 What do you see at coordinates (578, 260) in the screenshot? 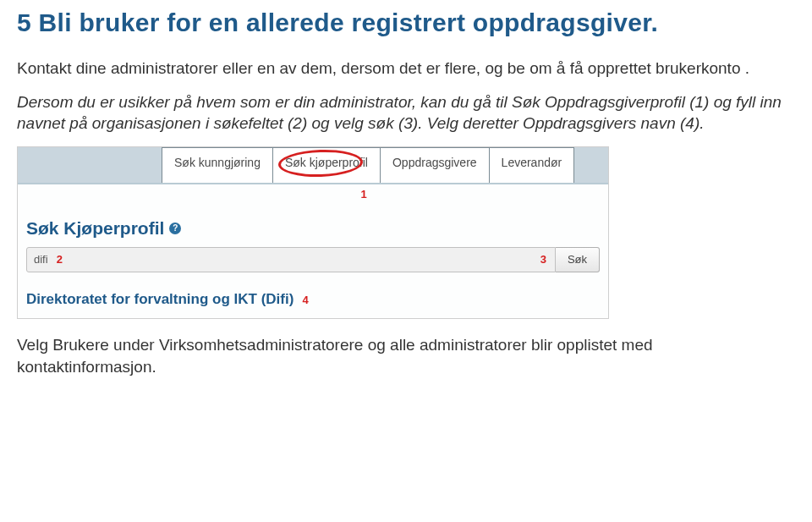
I see `search-button: Søk` at bounding box center [578, 260].